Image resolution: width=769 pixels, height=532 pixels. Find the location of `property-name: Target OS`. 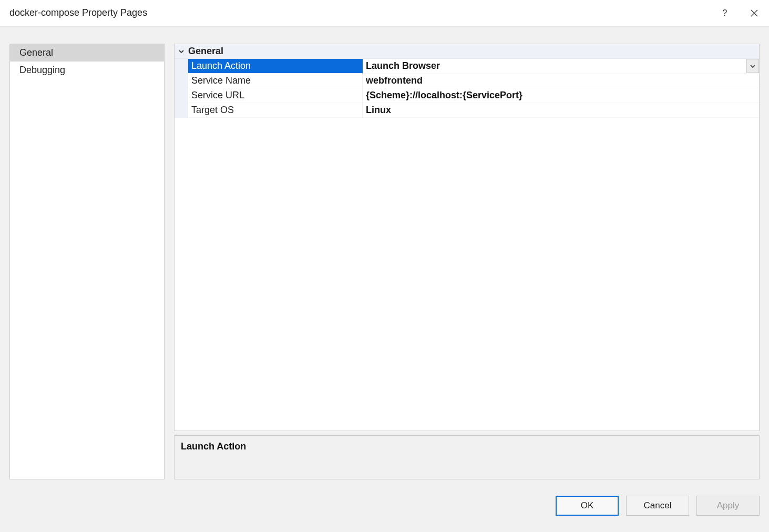

property-name: Target OS is located at coordinates (275, 110).